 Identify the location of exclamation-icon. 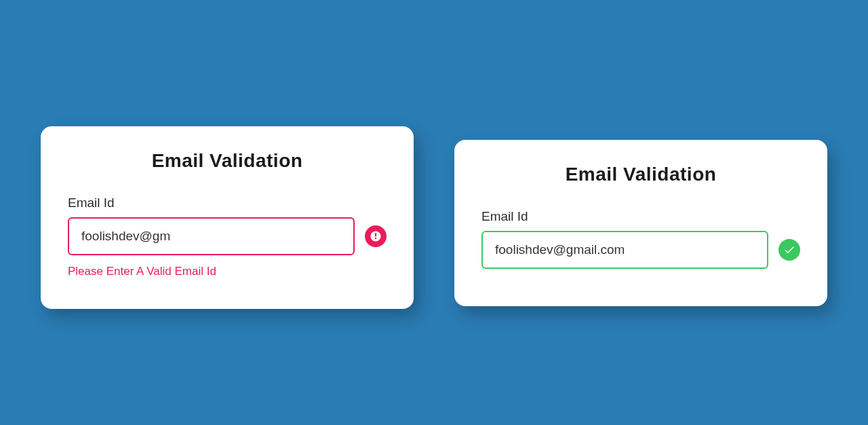
(376, 236).